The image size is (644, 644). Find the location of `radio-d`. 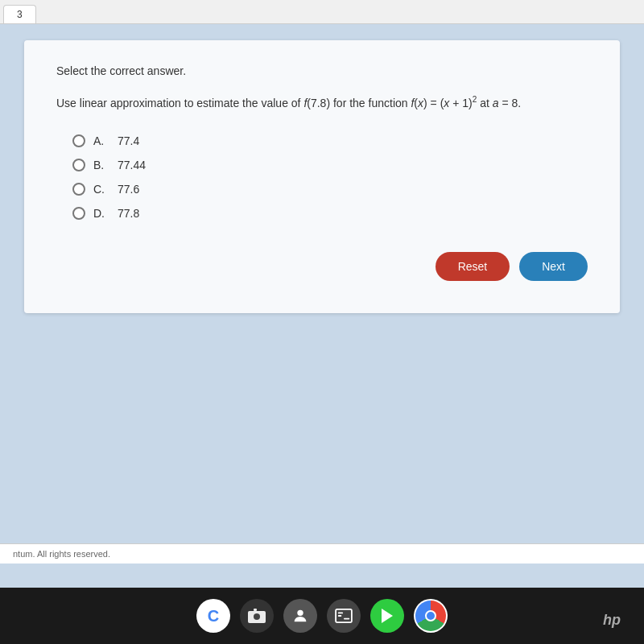

radio-d is located at coordinates (79, 213).